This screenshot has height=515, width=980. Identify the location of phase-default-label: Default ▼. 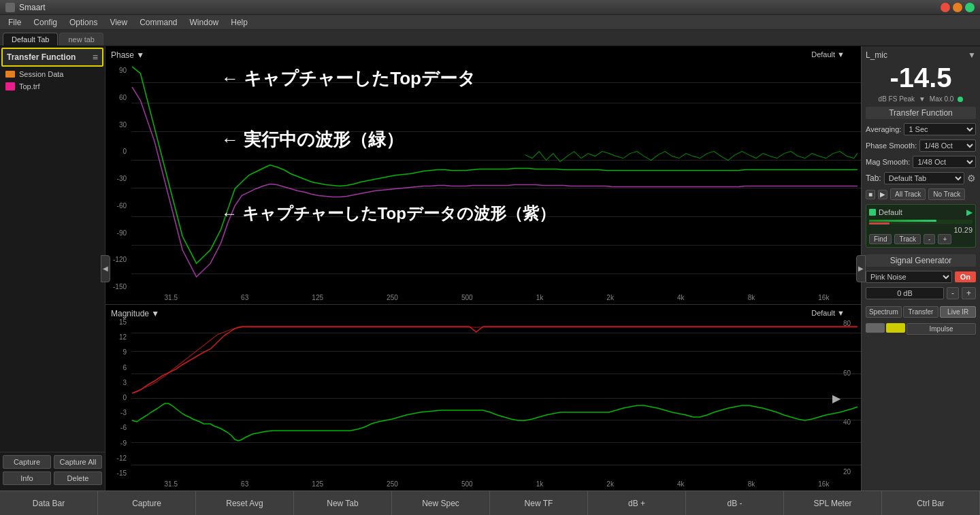
(828, 54).